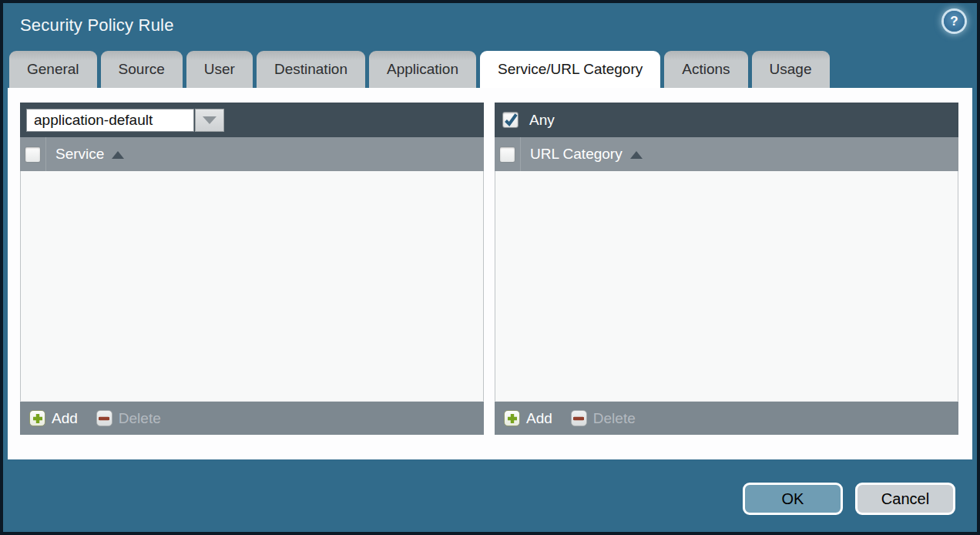  What do you see at coordinates (422, 69) in the screenshot?
I see `tab-application: Application` at bounding box center [422, 69].